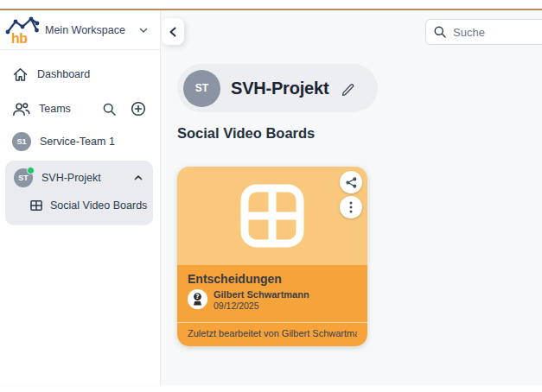 This screenshot has width=542, height=392. What do you see at coordinates (272, 333) in the screenshot?
I see `last-edited-text: Zuletzt bearbeitet von Gilbert Schwartma…` at bounding box center [272, 333].